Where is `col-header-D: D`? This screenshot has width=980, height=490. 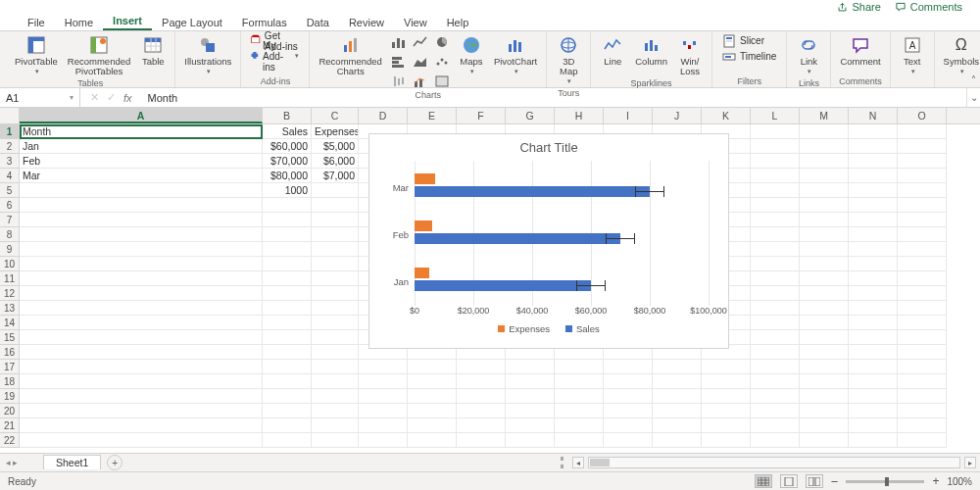 col-header-D: D is located at coordinates (383, 116).